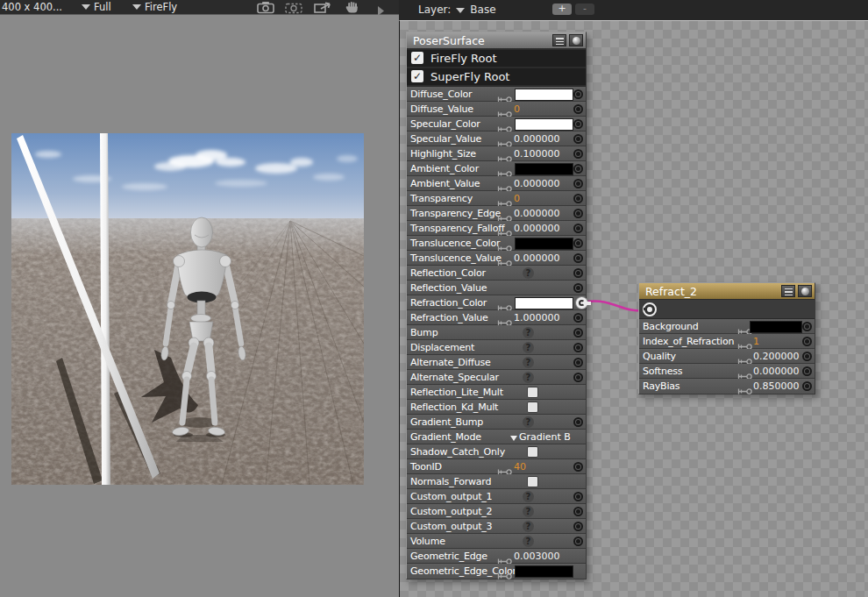 This screenshot has width=868, height=597. What do you see at coordinates (496, 347) in the screenshot?
I see `property-row-displacement: Displacement?` at bounding box center [496, 347].